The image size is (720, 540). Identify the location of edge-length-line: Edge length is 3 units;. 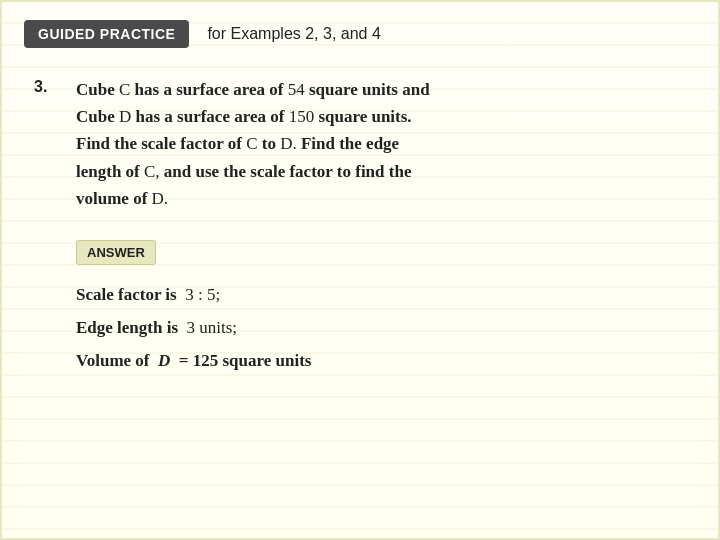
(386, 328).